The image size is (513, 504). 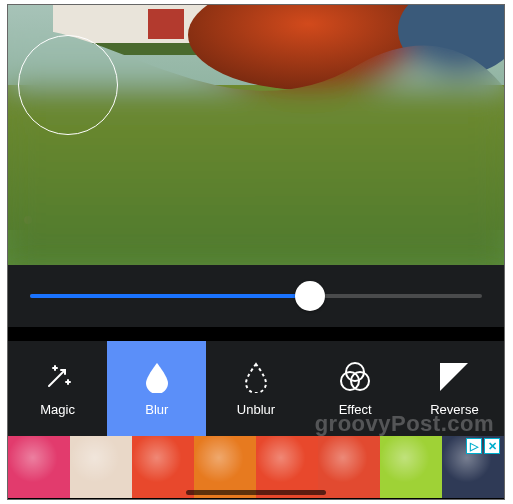 I want to click on magic-wand-icon, so click(x=58, y=377).